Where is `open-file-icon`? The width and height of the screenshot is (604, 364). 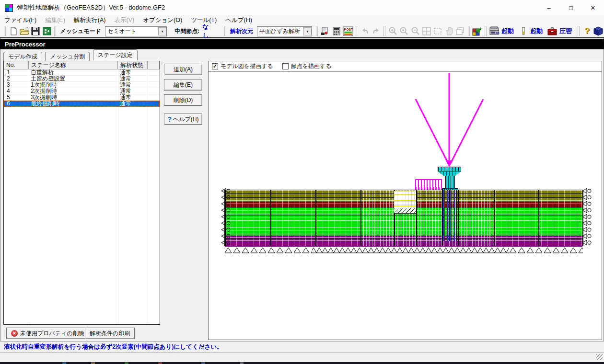
open-file-icon is located at coordinates (24, 31).